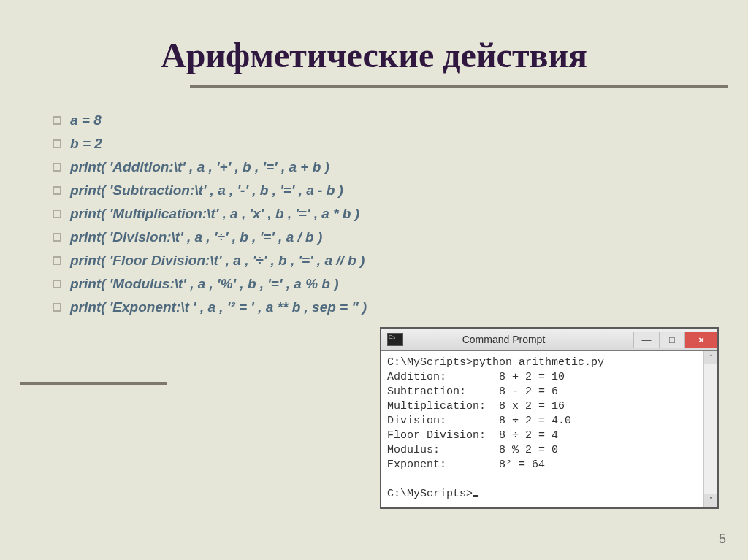  Describe the element at coordinates (400, 144) in the screenshot. I see `code-line: b = 2` at that location.